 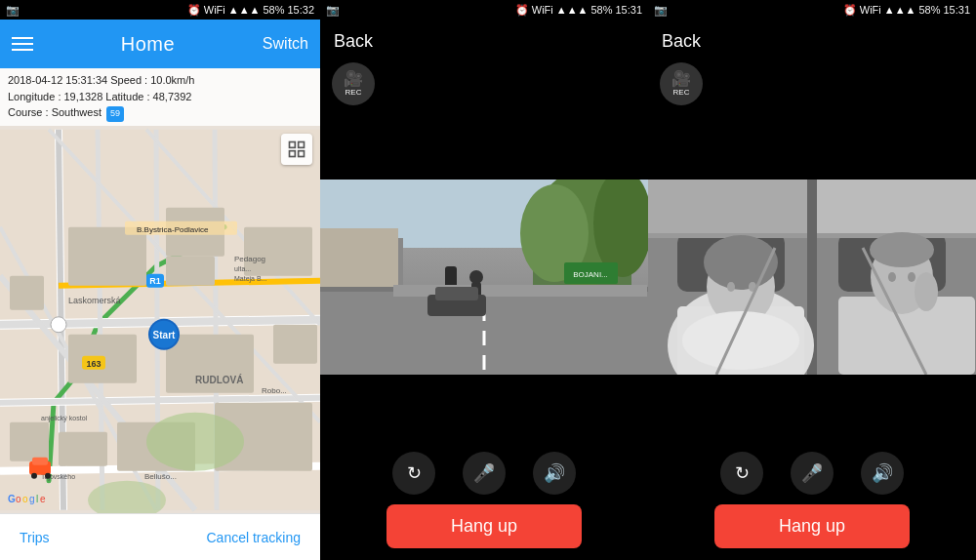 What do you see at coordinates (484, 473) in the screenshot?
I see `video-controls-front: ↻ 🎤 🔊` at bounding box center [484, 473].